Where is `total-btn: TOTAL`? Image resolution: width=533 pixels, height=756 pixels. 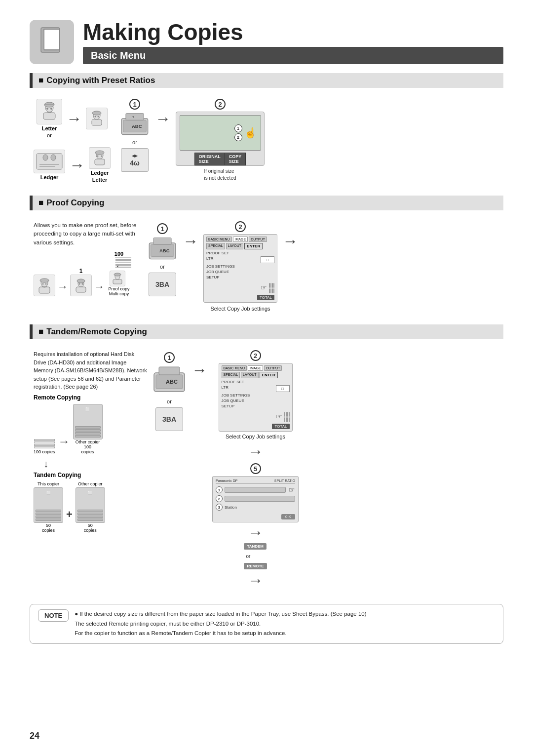 total-btn: TOTAL is located at coordinates (266, 297).